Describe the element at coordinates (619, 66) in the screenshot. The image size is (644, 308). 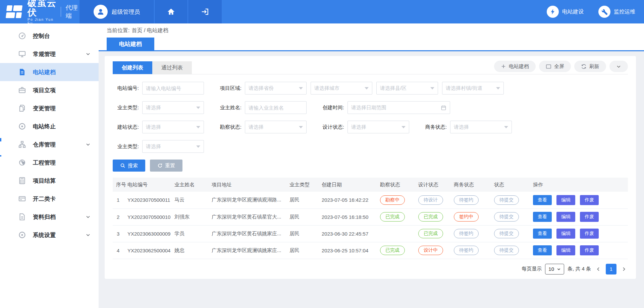
I see `collapse-toolbar-button` at that location.